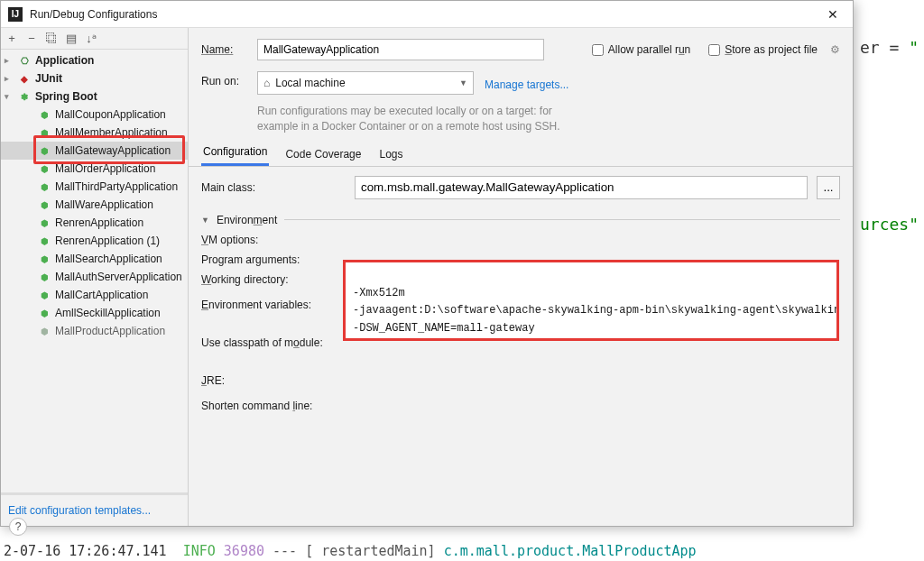 The width and height of the screenshot is (924, 561). Describe the element at coordinates (65, 60) in the screenshot. I see `tree-label: Application` at that location.